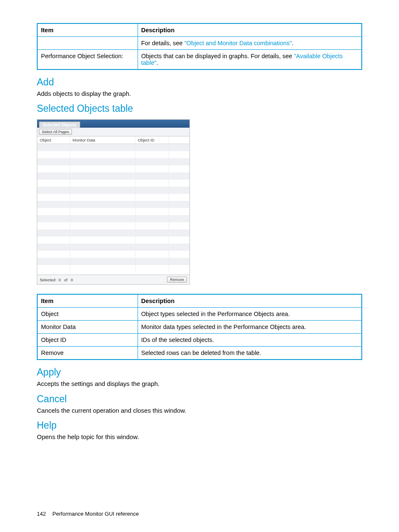 This screenshot has height=532, width=399. I want to click on cell-item: Performance Object Selection:, so click(87, 60).